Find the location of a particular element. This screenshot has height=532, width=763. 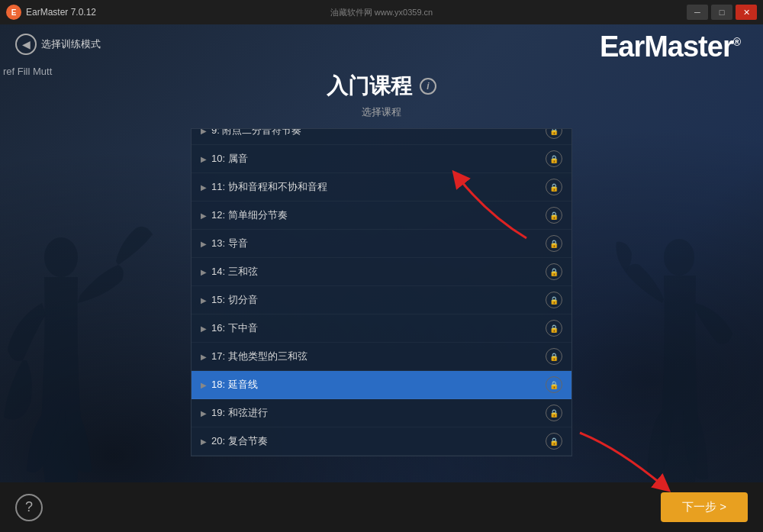

item-label: 20: 复合节奏 is located at coordinates (240, 441).